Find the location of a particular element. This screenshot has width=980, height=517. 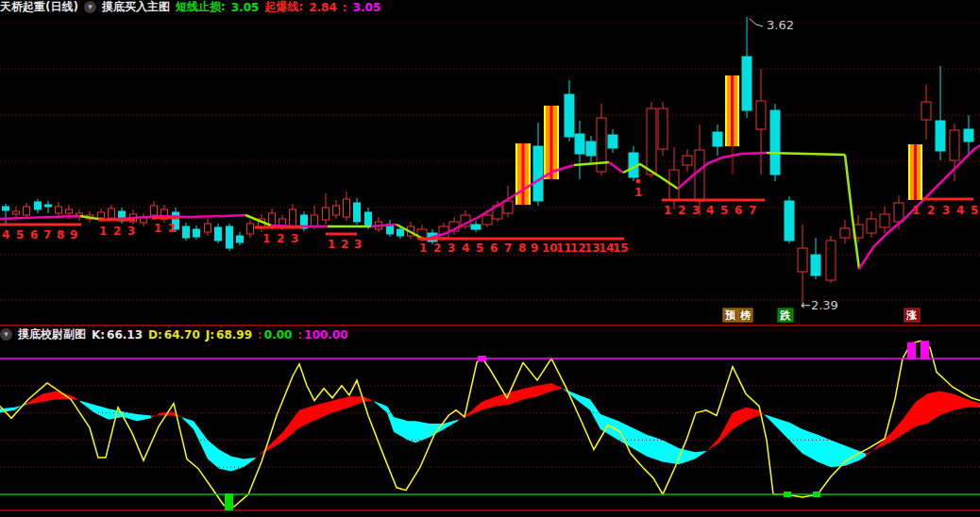

overbought-mark is located at coordinates (482, 359).